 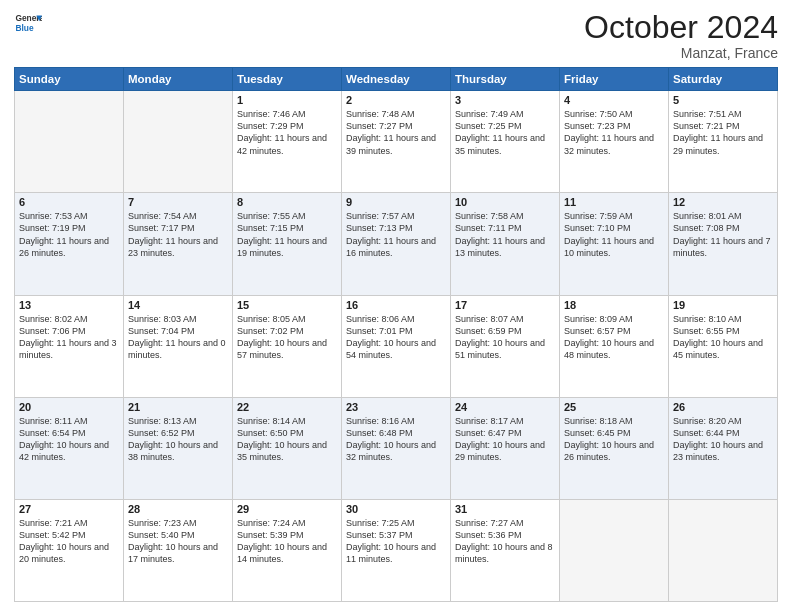 I want to click on day-number: 9, so click(x=396, y=202).